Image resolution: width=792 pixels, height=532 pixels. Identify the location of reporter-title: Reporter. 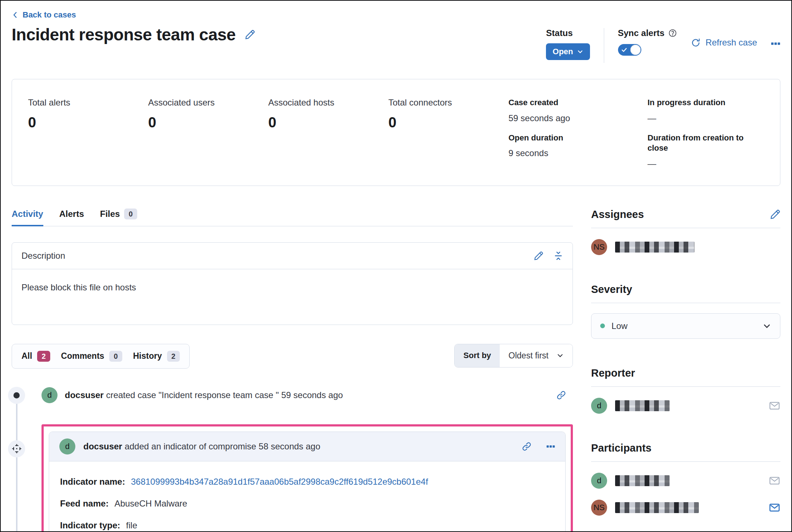
(613, 373).